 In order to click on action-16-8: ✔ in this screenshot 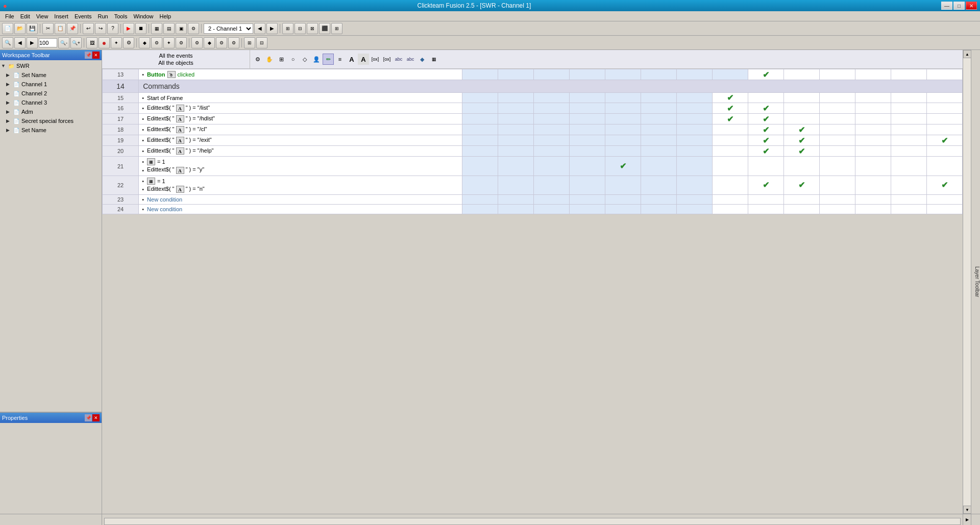, I will do `click(766, 108)`.